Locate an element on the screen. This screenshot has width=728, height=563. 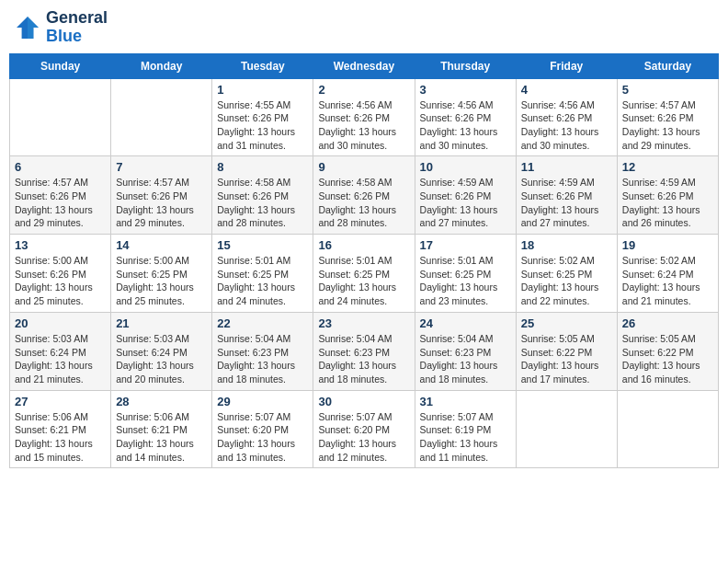
day-number: 20 is located at coordinates (61, 324).